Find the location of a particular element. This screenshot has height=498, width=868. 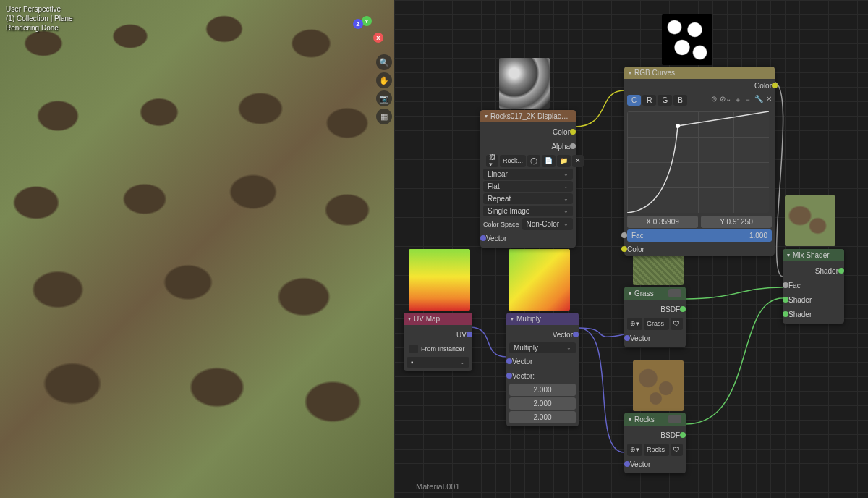

node-header-rocks: ▾ Rocks is located at coordinates (655, 419).